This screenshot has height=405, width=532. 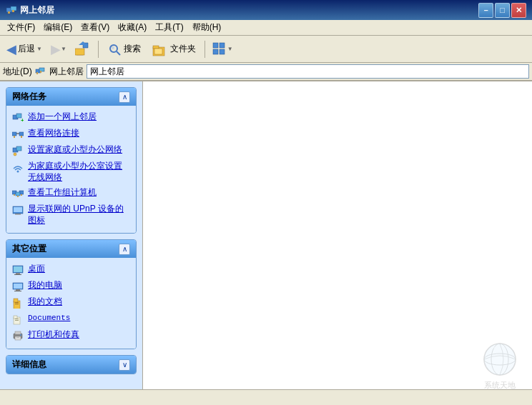 I want to click on panel-other-places-title: 其它位置, so click(x=29, y=249).